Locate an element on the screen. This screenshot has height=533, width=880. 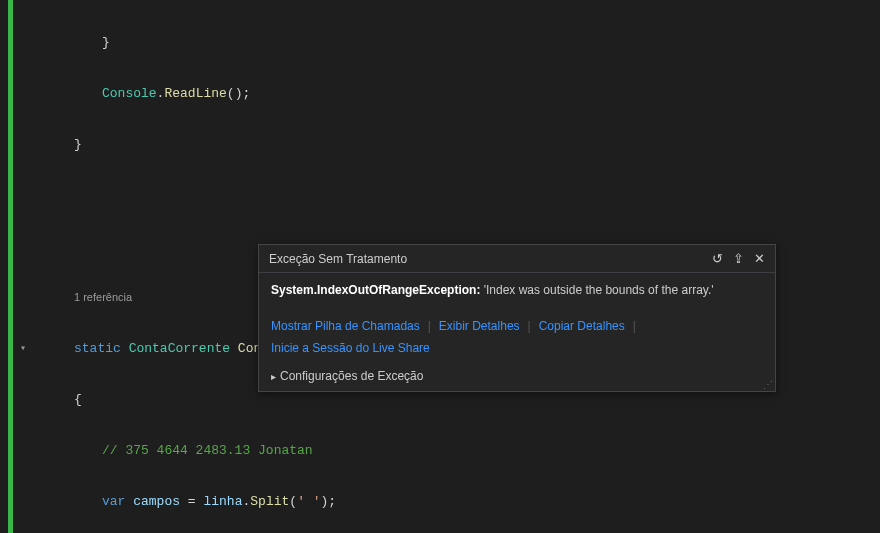
comment-line: // 375 4644 2483.13 Jonatan is located at coordinates (208, 450).